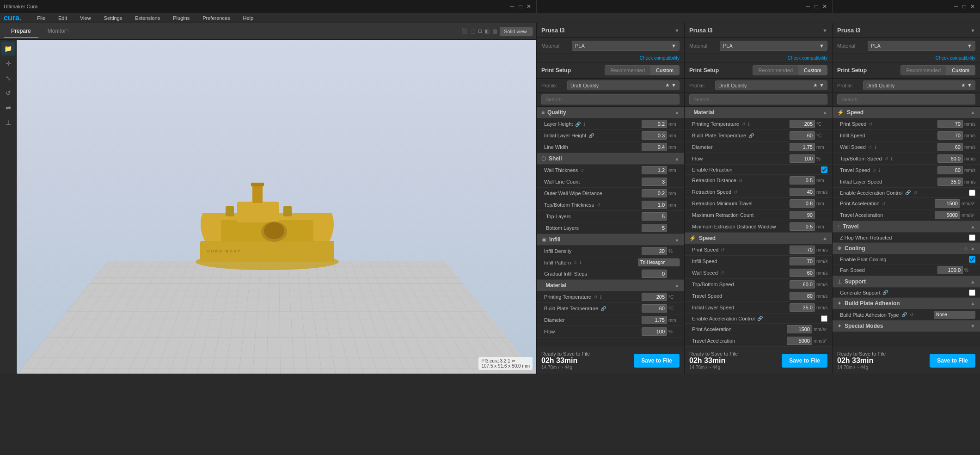 The height and width of the screenshot is (455, 980). I want to click on init-layer-link-icon: 🔗, so click(591, 136).